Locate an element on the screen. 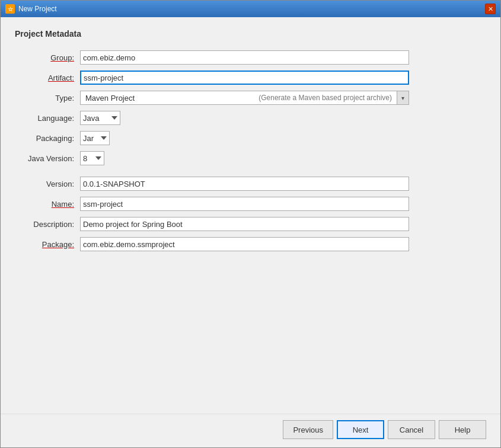 This screenshot has width=501, height=448. java-version-select: 8 11 17 21 is located at coordinates (92, 158).